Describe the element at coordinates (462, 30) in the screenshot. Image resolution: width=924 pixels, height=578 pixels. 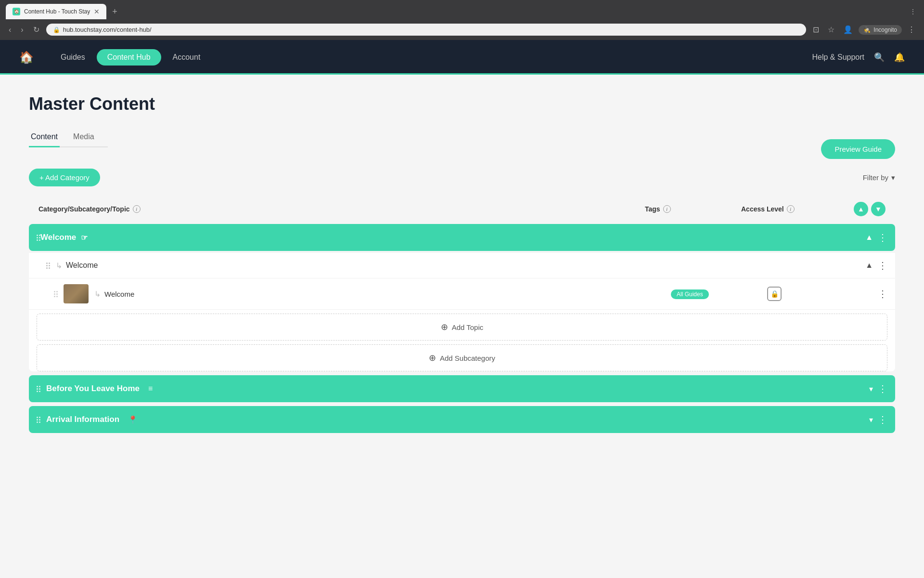
I see `browser-toolbar: ‹ › ↻ 🔒 hub.touchstay.com/content-hub/ ⊡…` at that location.